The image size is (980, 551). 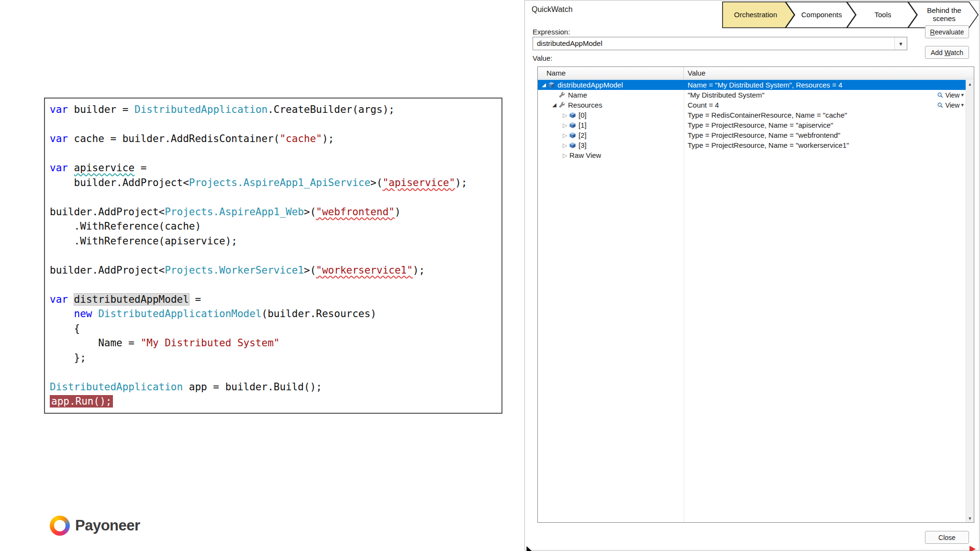 I want to click on code-line: {, so click(x=273, y=329).